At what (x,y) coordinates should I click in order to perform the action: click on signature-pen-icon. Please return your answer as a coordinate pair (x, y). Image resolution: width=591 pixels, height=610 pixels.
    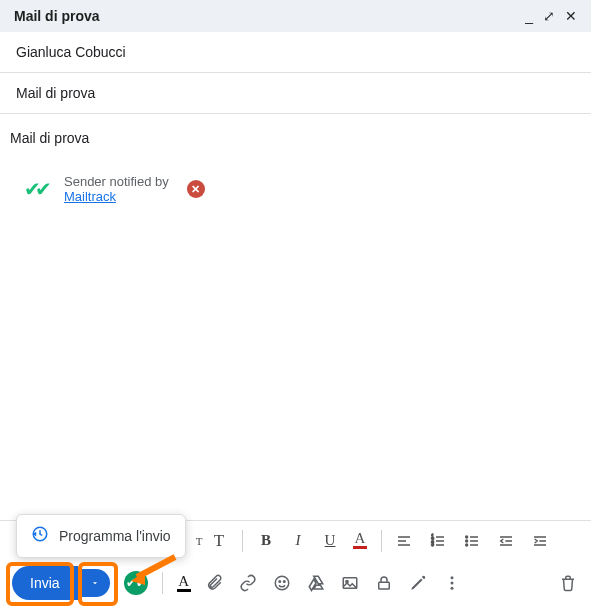
    Looking at the image, I should click on (419, 583).